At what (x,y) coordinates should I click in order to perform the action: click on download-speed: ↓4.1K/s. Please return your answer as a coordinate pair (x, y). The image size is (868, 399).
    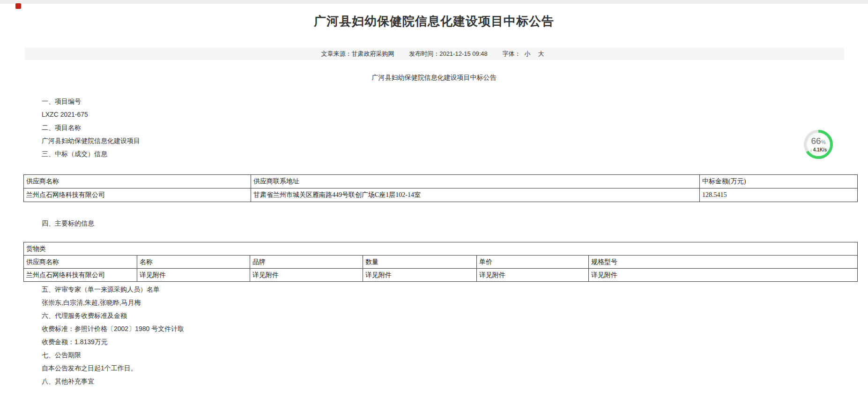
    Looking at the image, I should click on (818, 150).